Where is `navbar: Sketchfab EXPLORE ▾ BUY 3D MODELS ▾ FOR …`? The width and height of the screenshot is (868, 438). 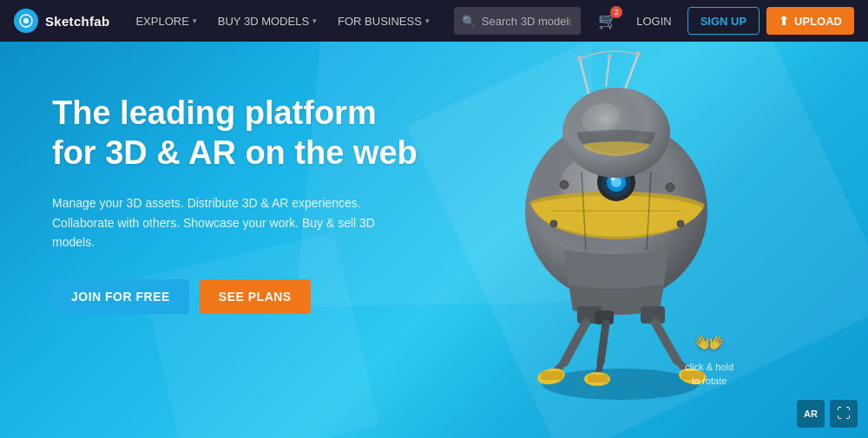
navbar: Sketchfab EXPLORE ▾ BUY 3D MODELS ▾ FOR … is located at coordinates (434, 21).